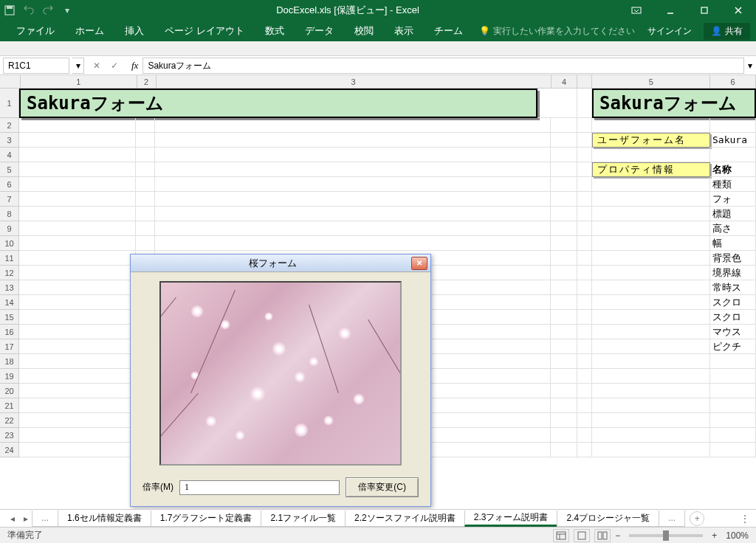 Image resolution: width=756 pixels, height=543 pixels. Describe the element at coordinates (207, 519) in the screenshot. I see `sheet-tab: 1.7グラフシート定義書` at that location.